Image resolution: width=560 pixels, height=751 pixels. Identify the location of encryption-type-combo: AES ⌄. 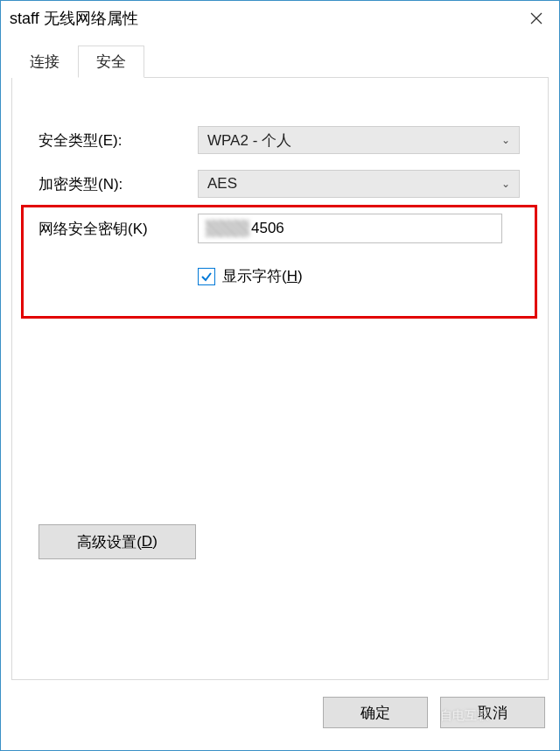
(359, 184).